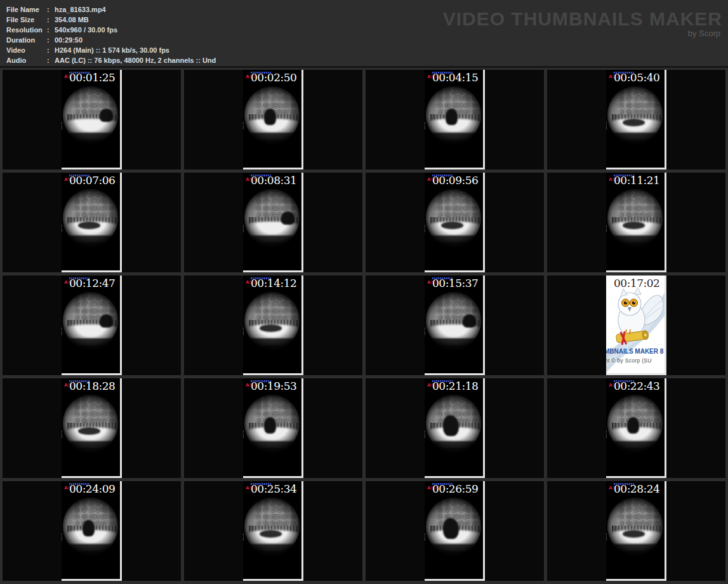 The height and width of the screenshot is (584, 728). What do you see at coordinates (636, 119) in the screenshot?
I see `thumbnail-tile: 2023-01-31 星期二 18:54:11 AS11 00:05:40` at bounding box center [636, 119].